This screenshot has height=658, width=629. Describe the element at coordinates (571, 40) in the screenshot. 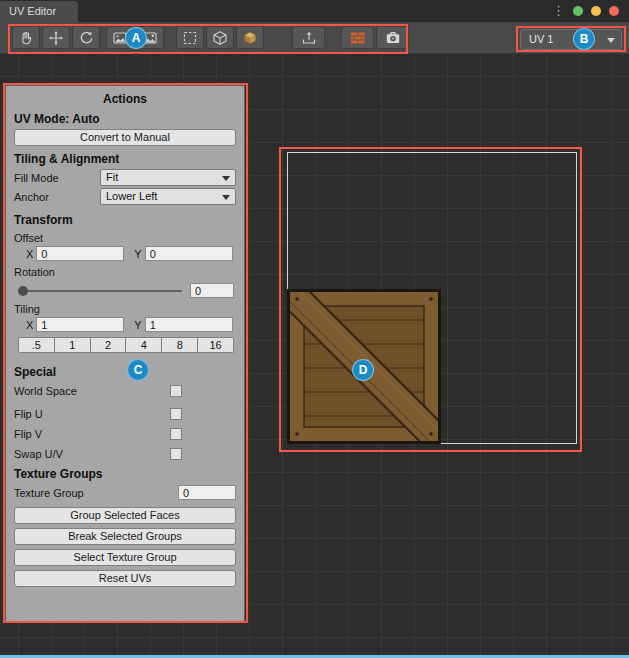

I see `uv-channel-dropdown: UV 1` at that location.